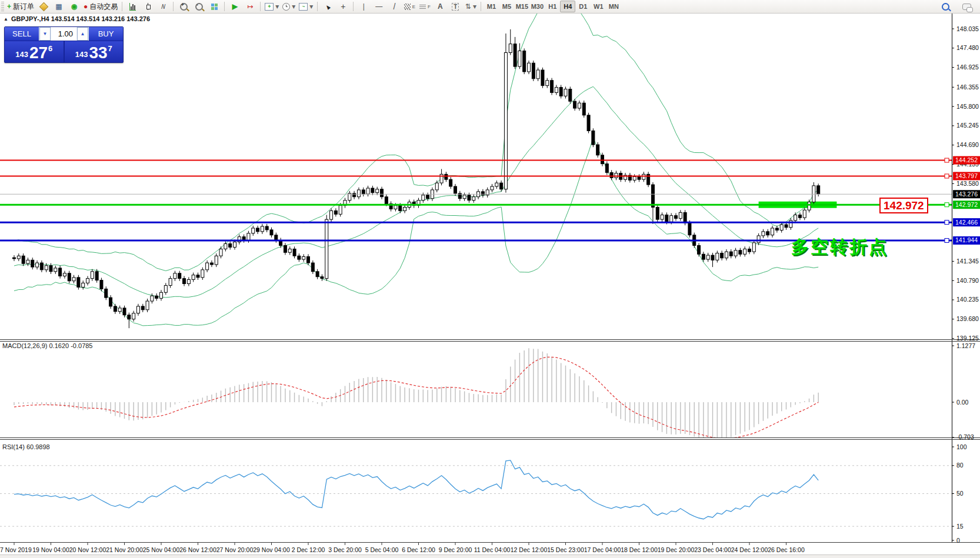  Describe the element at coordinates (21, 6) in the screenshot. I see `new-order-button: + 新订单` at that location.